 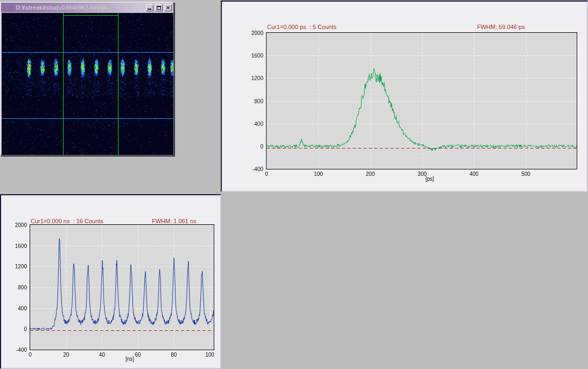 I want to click on x-axis-unit-label: [ns], so click(x=136, y=359).